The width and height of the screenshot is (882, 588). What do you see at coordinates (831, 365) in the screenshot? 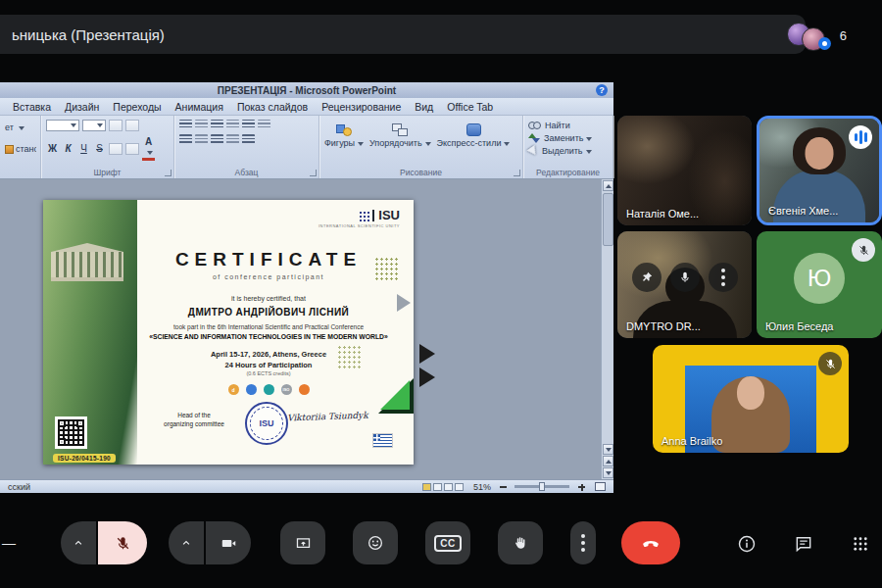
I see `mic-off-icon` at bounding box center [831, 365].